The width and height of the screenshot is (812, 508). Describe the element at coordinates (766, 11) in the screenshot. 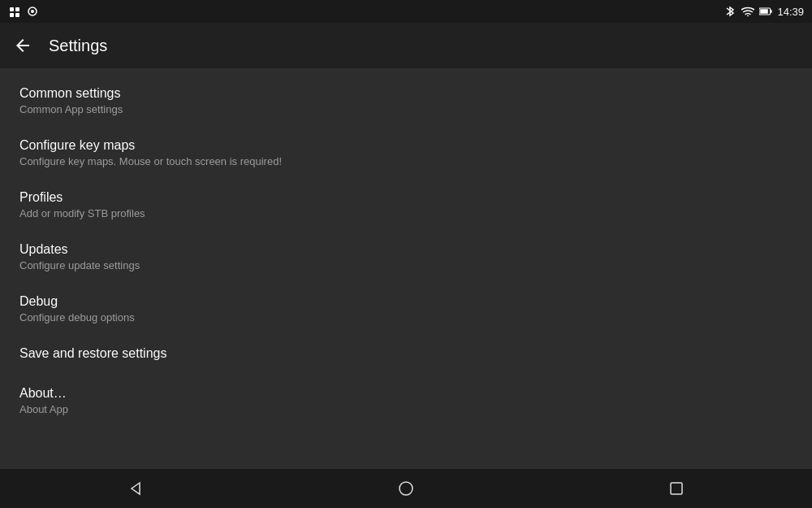

I see `battery-icon` at that location.